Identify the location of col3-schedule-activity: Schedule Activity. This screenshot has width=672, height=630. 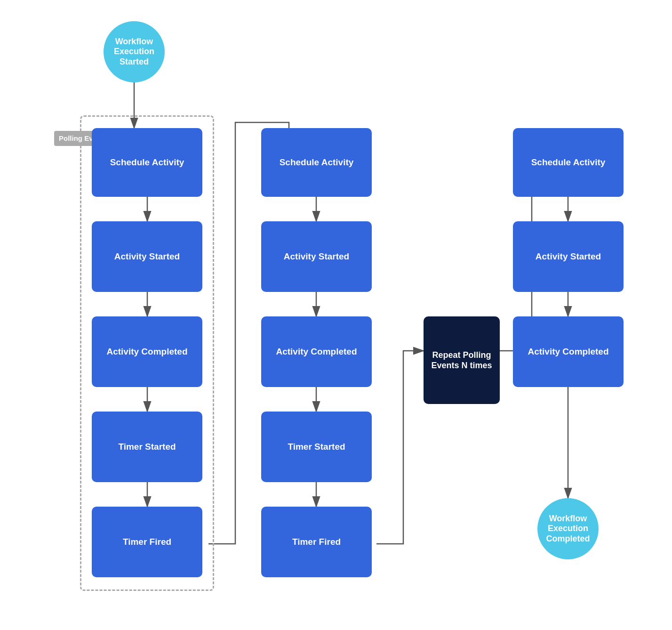
(568, 162).